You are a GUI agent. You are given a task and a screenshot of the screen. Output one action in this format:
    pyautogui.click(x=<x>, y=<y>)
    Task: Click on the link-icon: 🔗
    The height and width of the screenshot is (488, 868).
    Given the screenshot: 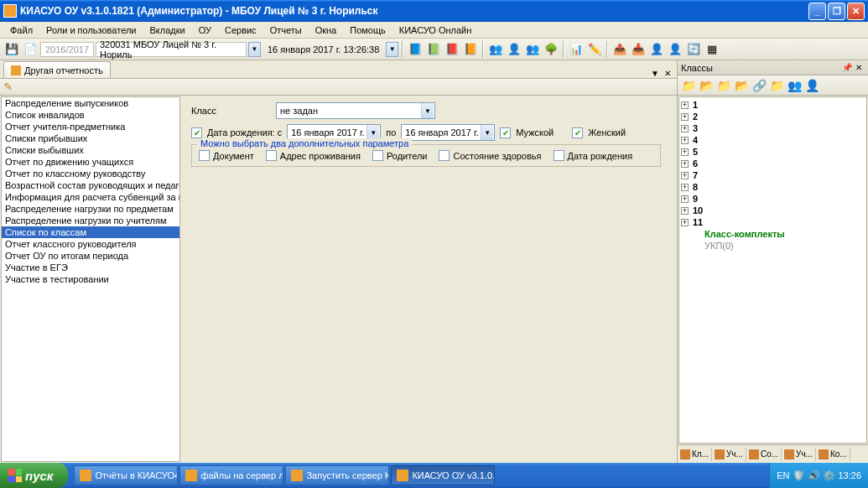 What is the action you would take?
    pyautogui.click(x=759, y=86)
    